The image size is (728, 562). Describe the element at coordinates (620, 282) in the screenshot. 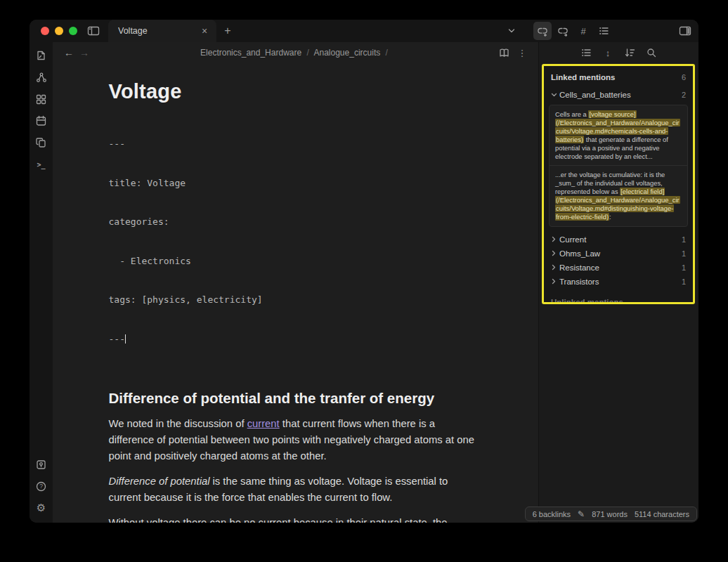

I see `group-label: Transistors` at that location.